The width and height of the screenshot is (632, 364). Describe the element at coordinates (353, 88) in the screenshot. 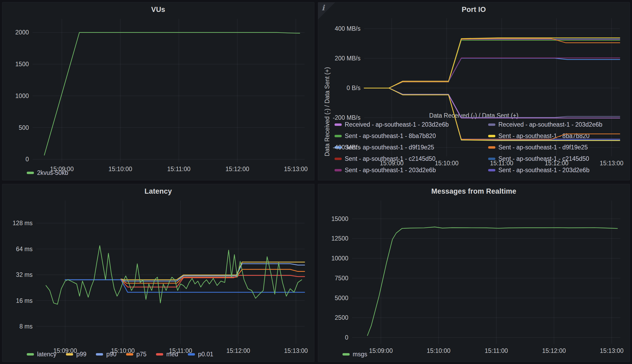

I see `y-tick-label: 0 B/s` at that location.